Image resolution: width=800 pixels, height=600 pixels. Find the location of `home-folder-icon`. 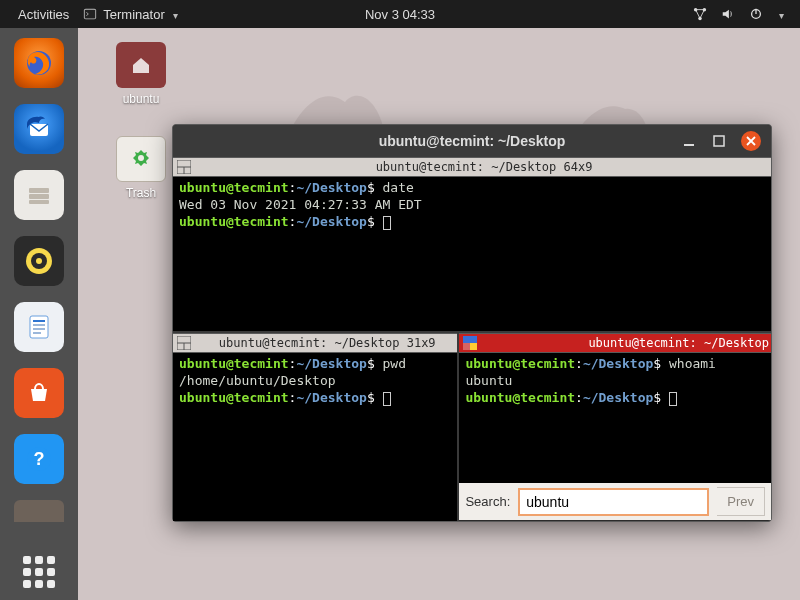

home-folder-icon is located at coordinates (141, 65).